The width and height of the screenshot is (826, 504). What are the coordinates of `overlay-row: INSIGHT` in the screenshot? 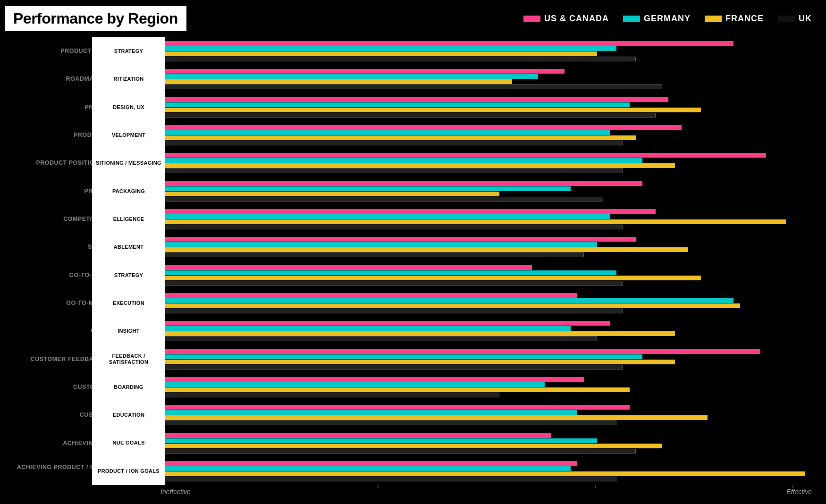 It's located at (128, 331).